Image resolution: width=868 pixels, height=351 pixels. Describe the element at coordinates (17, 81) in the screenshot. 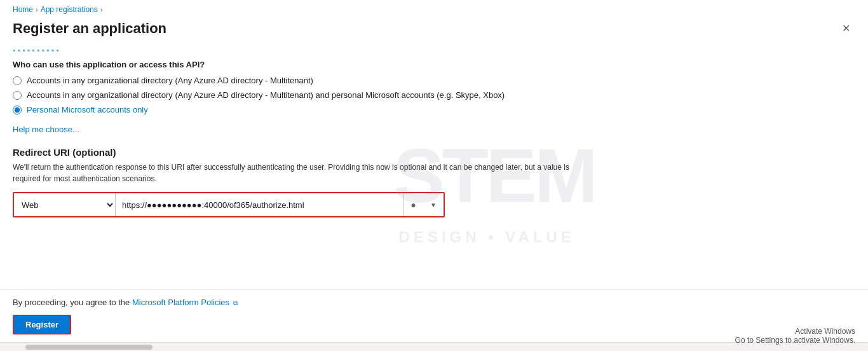

I see `radio-multitenant` at that location.